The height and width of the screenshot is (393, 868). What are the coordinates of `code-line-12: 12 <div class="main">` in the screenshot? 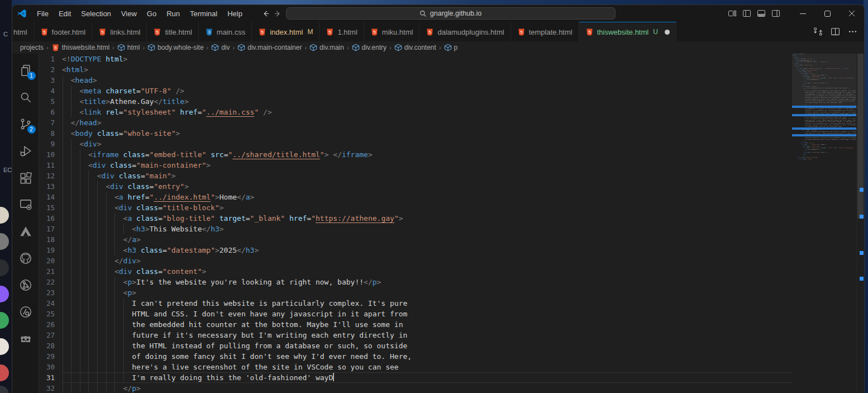 It's located at (416, 176).